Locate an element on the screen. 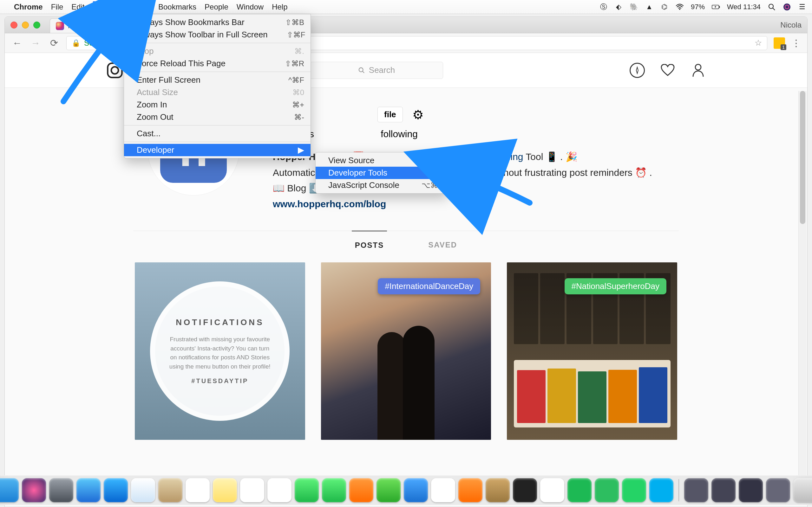 The width and height of the screenshot is (812, 507). dock-separator is located at coordinates (679, 490).